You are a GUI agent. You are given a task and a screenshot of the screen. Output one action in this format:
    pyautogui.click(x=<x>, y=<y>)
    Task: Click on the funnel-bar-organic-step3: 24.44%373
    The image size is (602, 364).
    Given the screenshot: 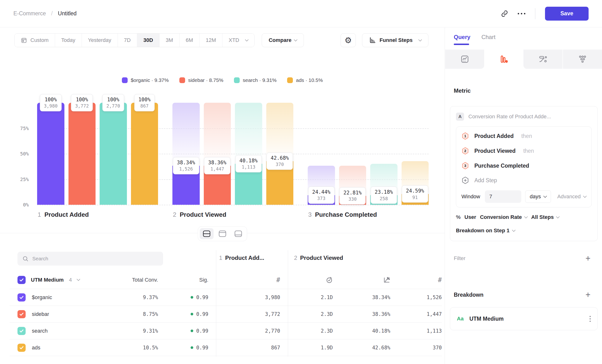 What is the action you would take?
    pyautogui.click(x=321, y=154)
    